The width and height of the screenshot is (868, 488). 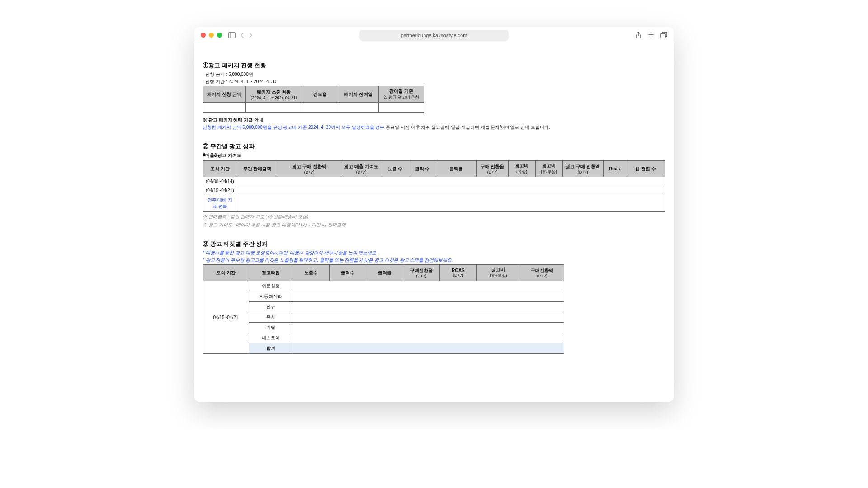 I want to click on note-optimize: * 광고 전환이 우수한 광고그룹 타깃은 노출량을 확대하고, 클릭률 또는 …, so click(x=434, y=260).